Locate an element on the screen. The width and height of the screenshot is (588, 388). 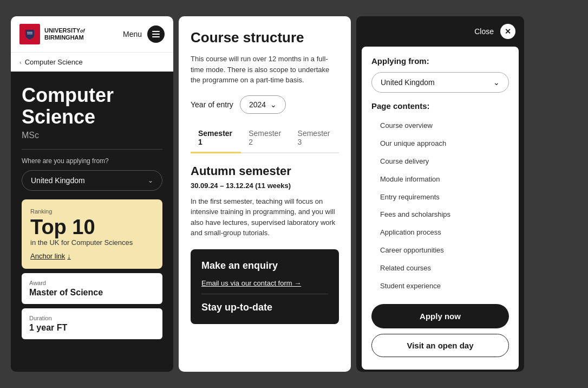
location-dropdown: United Kingdom ⌄ is located at coordinates (92, 180).